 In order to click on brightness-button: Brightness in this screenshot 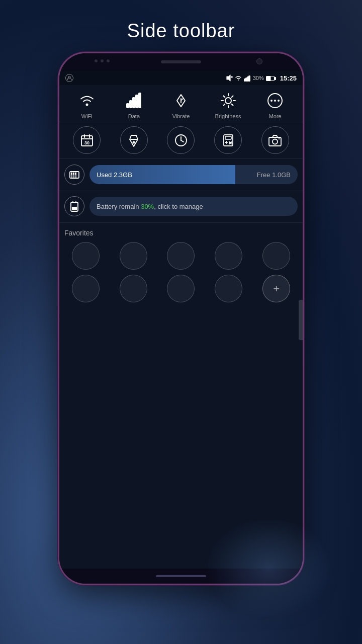, I will do `click(228, 105)`.